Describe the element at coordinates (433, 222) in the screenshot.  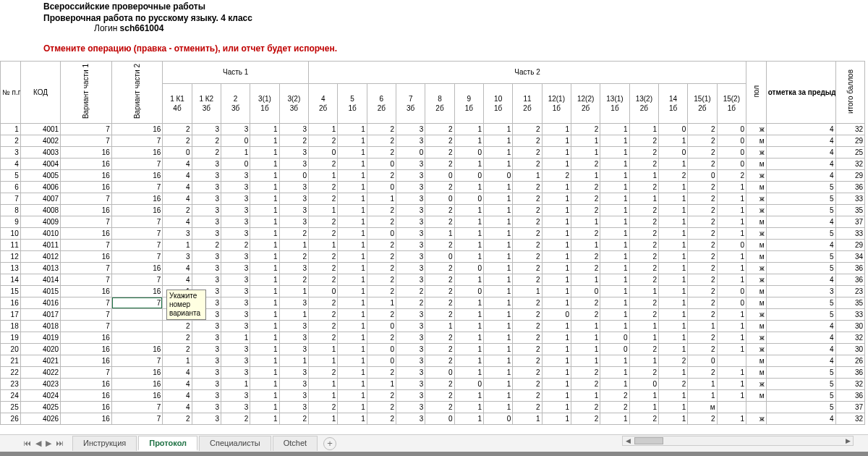
I see `table-row: 940097743313212321121112121м437` at that location.